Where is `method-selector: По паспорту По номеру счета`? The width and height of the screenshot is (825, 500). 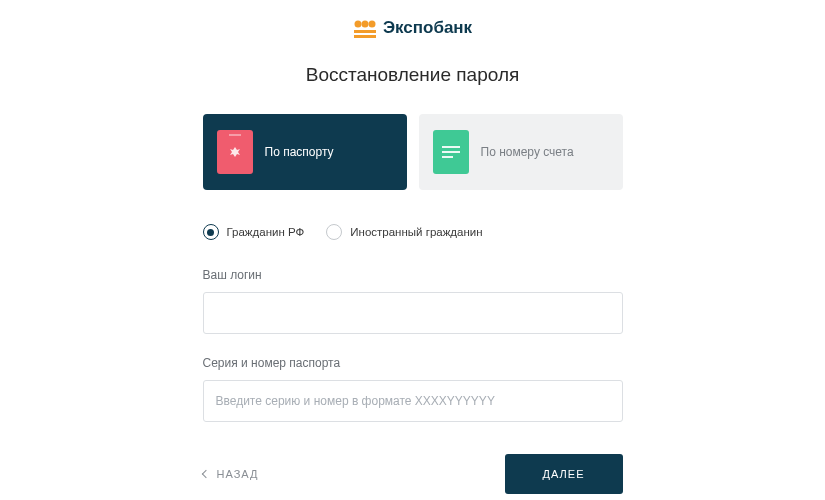
method-selector: По паспорту По номеру счета is located at coordinates (413, 152).